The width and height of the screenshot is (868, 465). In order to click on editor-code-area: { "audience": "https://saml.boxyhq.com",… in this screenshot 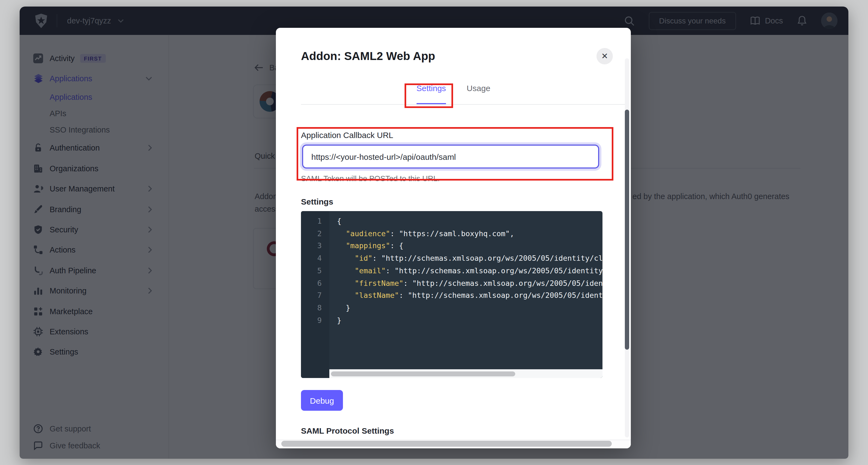, I will do `click(466, 290)`.